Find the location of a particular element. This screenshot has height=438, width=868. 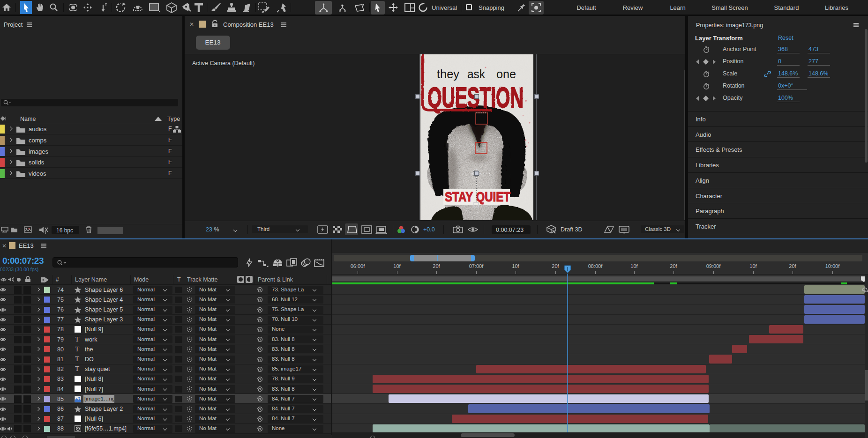

svg-text: they is located at coordinates (448, 74).